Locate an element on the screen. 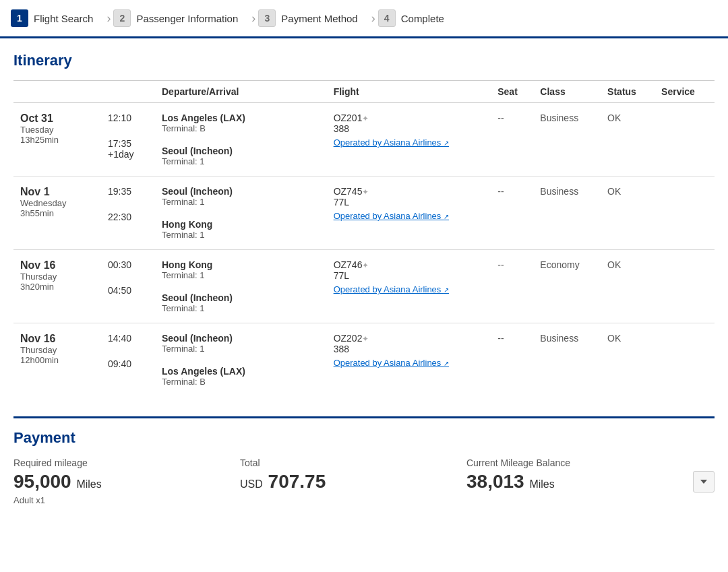 This screenshot has height=572, width=728. date-weekday-0: Tuesday is located at coordinates (57, 129).